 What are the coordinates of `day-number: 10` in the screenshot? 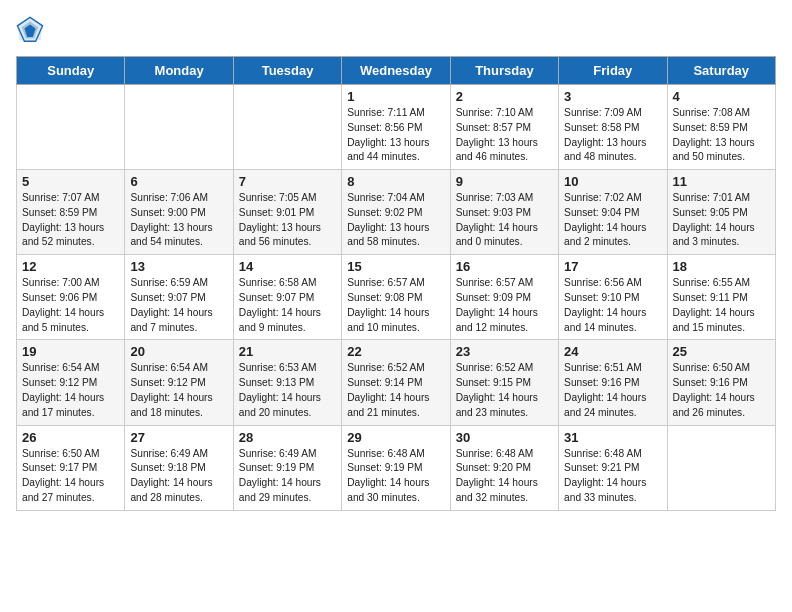 It's located at (612, 182).